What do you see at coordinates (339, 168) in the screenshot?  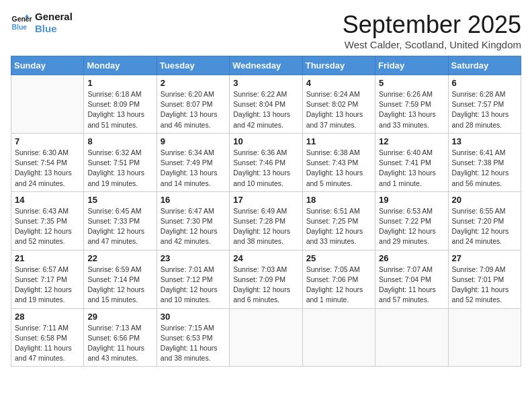 I see `day-info: Sunrise: 6:38 AM Sunset: 7:43 PM Dayligh…` at bounding box center [339, 168].